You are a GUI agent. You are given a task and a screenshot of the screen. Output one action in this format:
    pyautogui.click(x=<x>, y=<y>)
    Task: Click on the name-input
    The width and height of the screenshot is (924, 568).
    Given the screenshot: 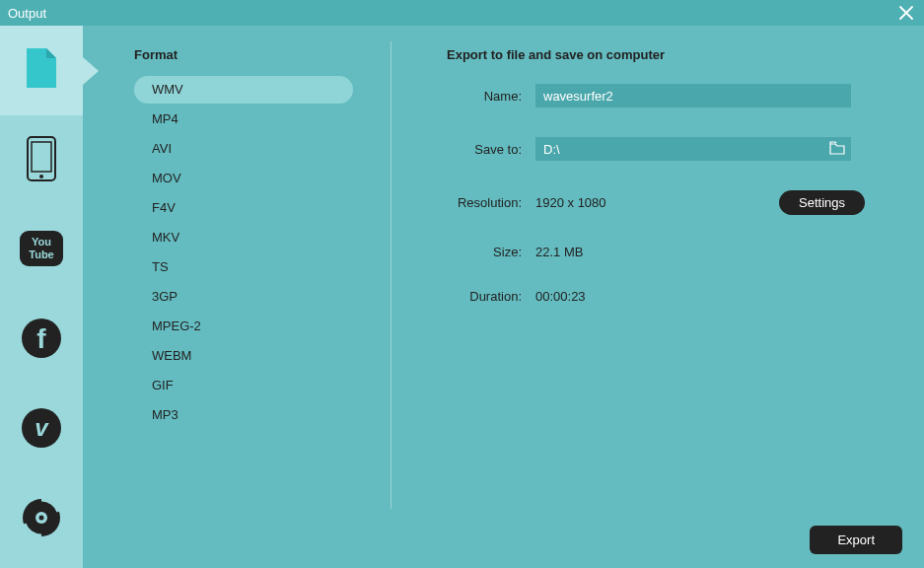 What is the action you would take?
    pyautogui.click(x=693, y=96)
    